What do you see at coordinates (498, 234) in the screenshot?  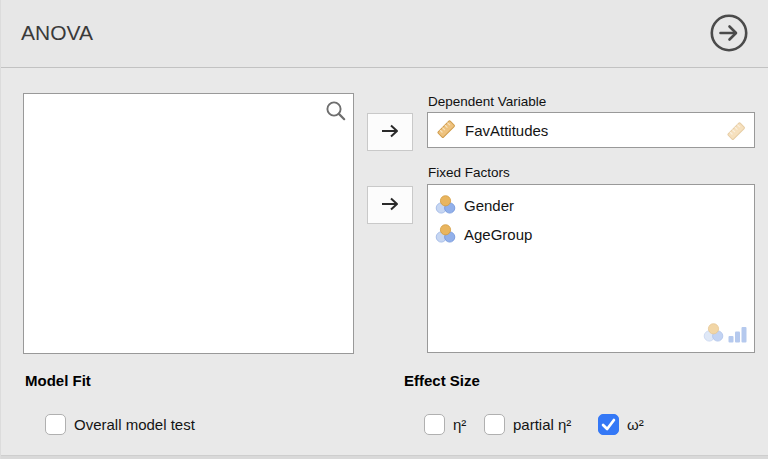 I see `fixed-factor-name: AgeGroup` at bounding box center [498, 234].